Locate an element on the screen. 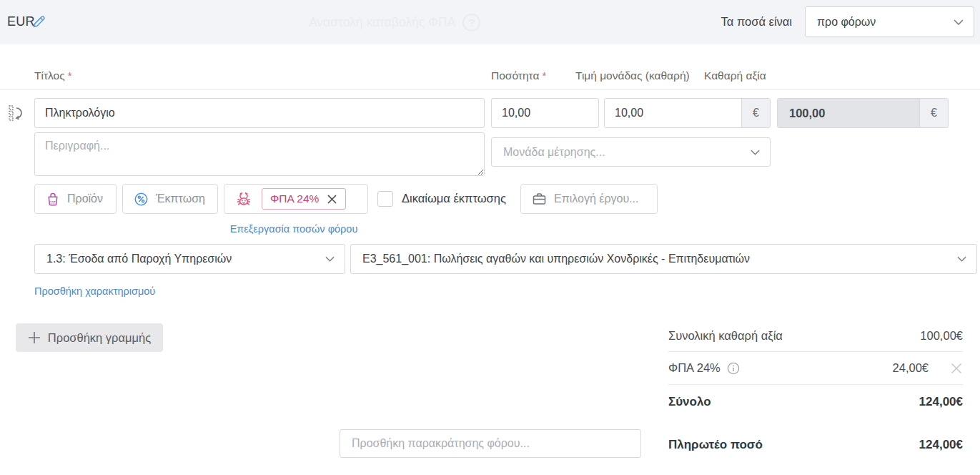  product-button-label: Προϊόν is located at coordinates (85, 199).